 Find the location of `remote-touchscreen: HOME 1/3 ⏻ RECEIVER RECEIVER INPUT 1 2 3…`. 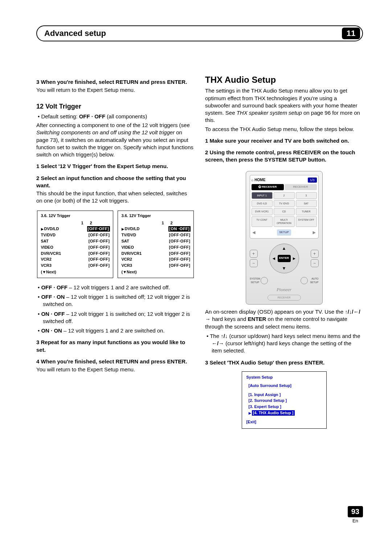

remote-touchscreen: HOME 1/3 ⏻ RECEIVER RECEIVER INPUT 1 2 3… is located at coordinates (284, 207).